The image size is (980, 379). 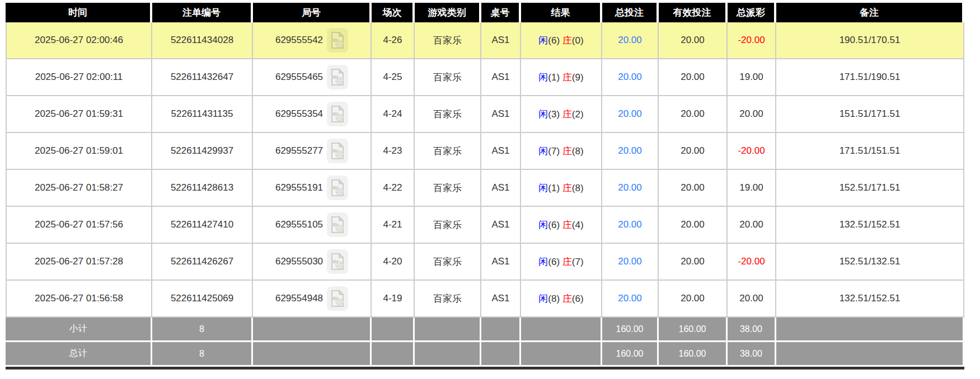 I want to click on table-row: 2025-06-27 01:57:56 522611427410 6295551…, so click(x=485, y=225).